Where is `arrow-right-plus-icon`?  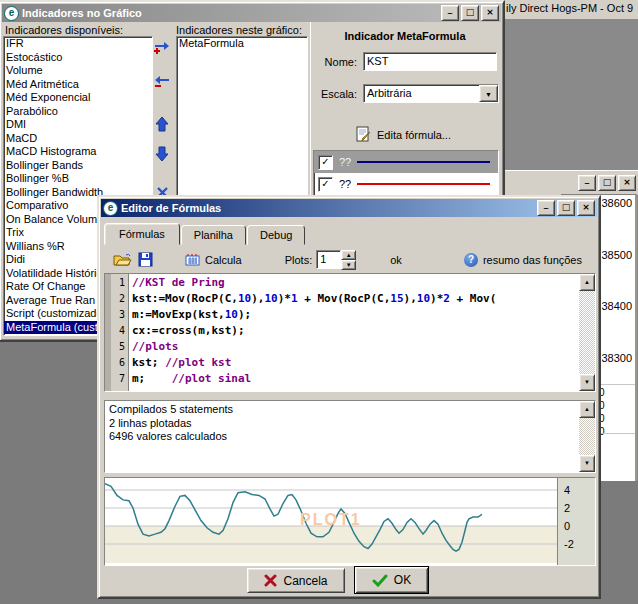 arrow-right-plus-icon is located at coordinates (162, 48).